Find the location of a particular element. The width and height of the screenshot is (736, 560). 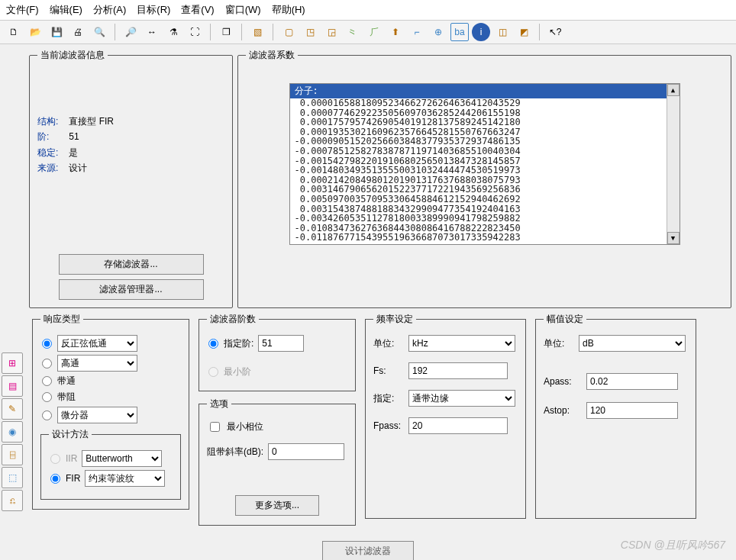

apass-label: Apass: is located at coordinates (563, 381).